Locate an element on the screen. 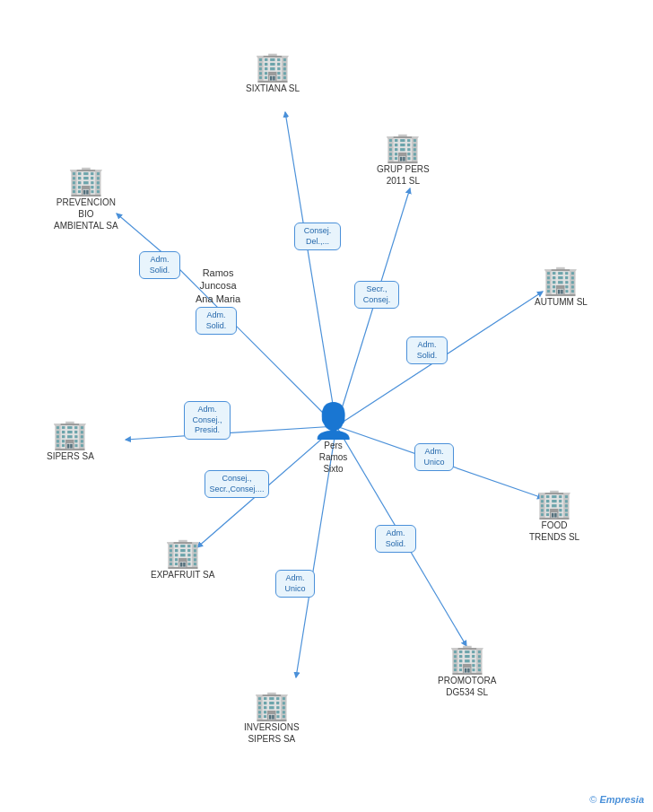 The height and width of the screenshot is (812, 653). company-prevencion: 🏢 PREVENCIONBIOAMBIENTAL SA is located at coordinates (86, 199).